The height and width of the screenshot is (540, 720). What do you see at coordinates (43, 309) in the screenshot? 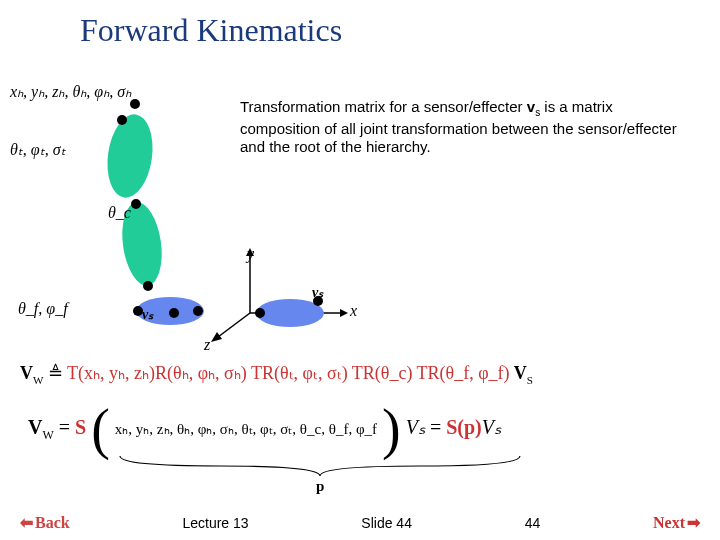
I see `param-foot: θ_f, φ_f` at bounding box center [43, 309].